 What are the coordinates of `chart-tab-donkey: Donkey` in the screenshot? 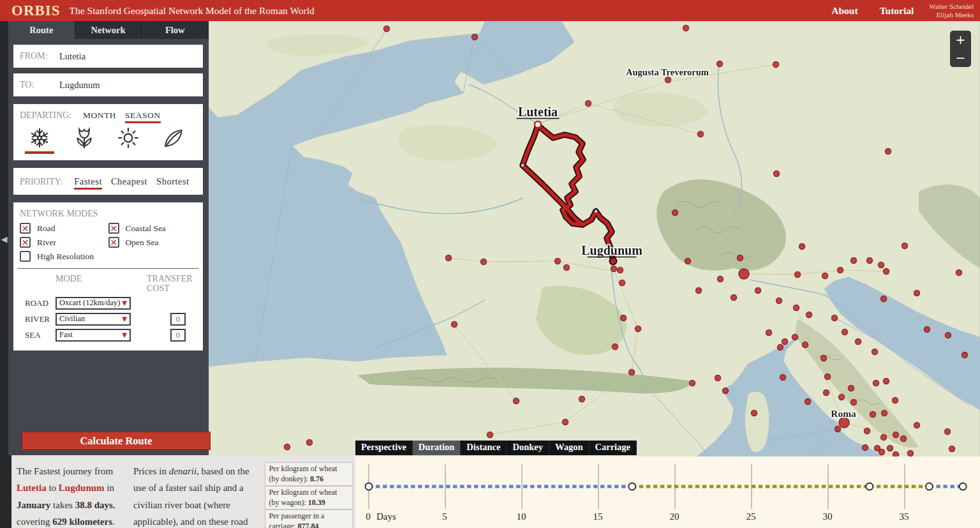 It's located at (528, 448).